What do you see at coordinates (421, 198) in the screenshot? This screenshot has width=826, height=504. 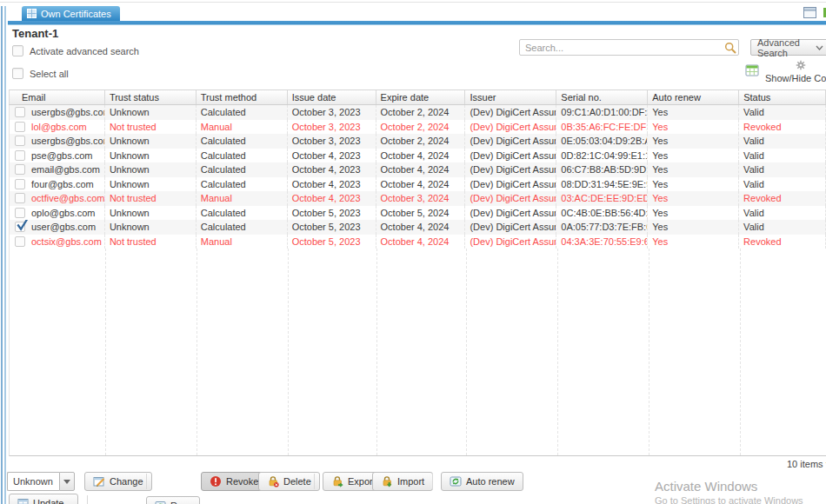 I see `expire-date-cell: October 3, 2024` at bounding box center [421, 198].